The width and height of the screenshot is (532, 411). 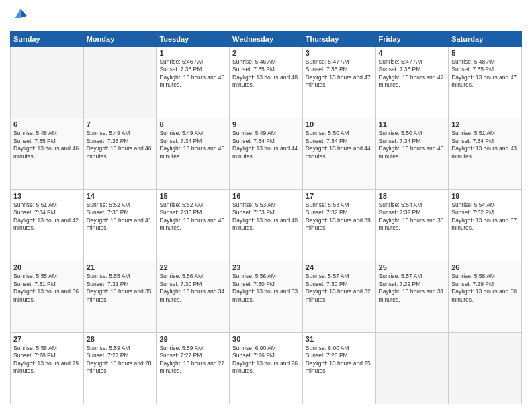 I want to click on weekday-header: Thursday, so click(x=339, y=39).